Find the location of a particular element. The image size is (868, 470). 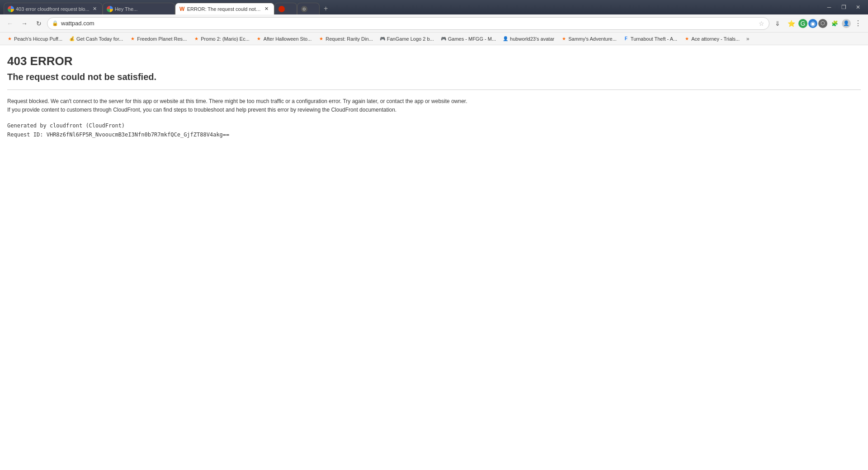

bookmark-8-label: Games - MFGG - M... is located at coordinates (472, 39).